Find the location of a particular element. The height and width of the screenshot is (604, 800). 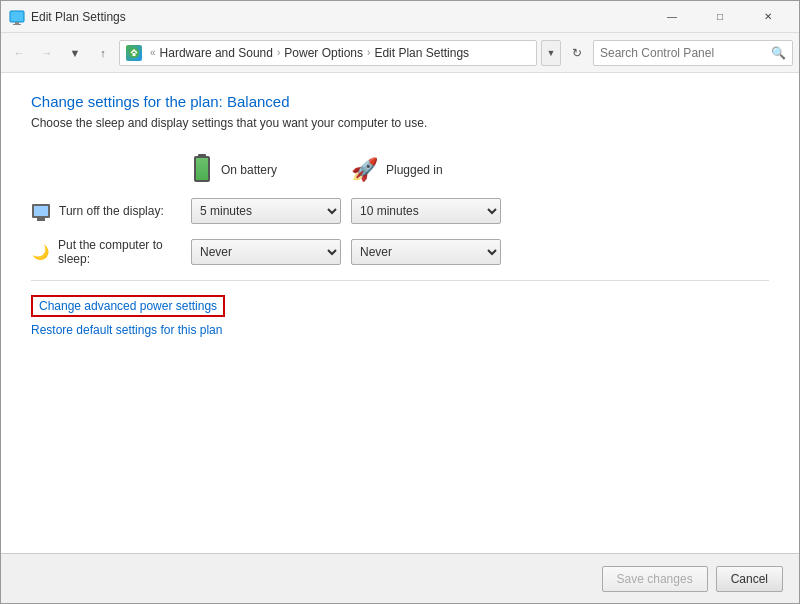

sleep-on-battery-select: Never 1 minute 2 minutes 3 minutes 5 min… is located at coordinates (266, 252).